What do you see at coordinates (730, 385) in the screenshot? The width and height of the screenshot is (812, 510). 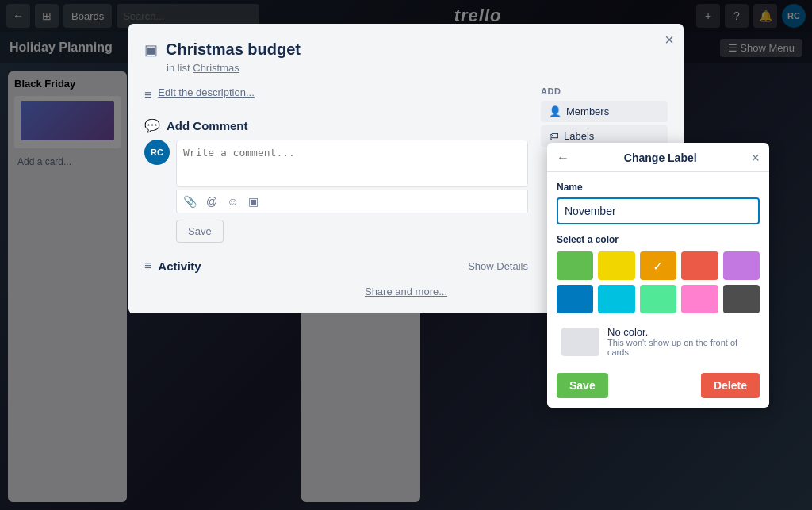 I see `delete-label-button: Delete` at bounding box center [730, 385].